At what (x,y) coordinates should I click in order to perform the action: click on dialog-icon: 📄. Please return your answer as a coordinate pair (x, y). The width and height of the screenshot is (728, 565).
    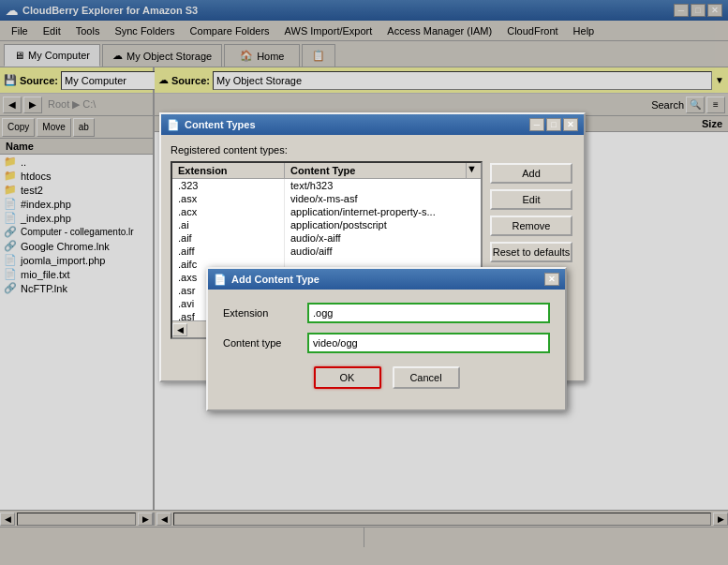
    Looking at the image, I should click on (173, 126).